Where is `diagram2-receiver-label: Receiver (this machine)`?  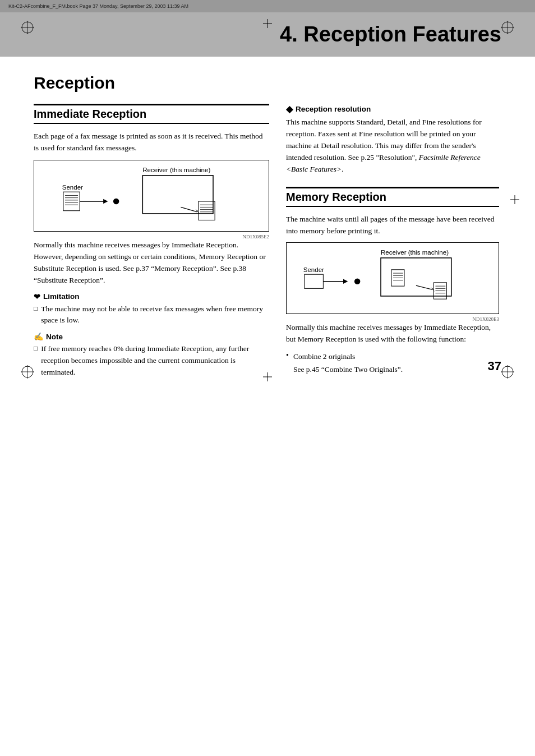
diagram2-receiver-label: Receiver (this machine) is located at coordinates (415, 252).